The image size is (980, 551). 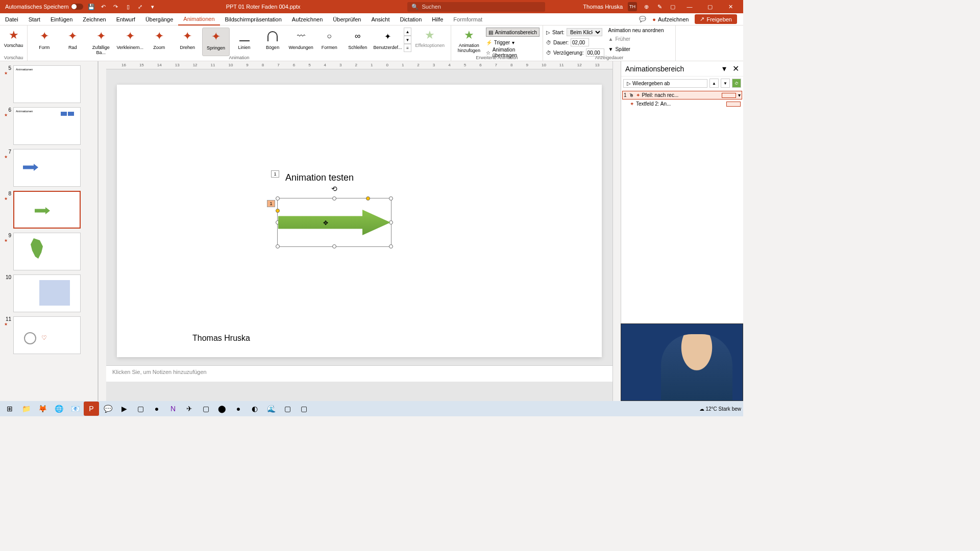 What do you see at coordinates (643, 19) in the screenshot?
I see `comments-icon: 💬` at bounding box center [643, 19].